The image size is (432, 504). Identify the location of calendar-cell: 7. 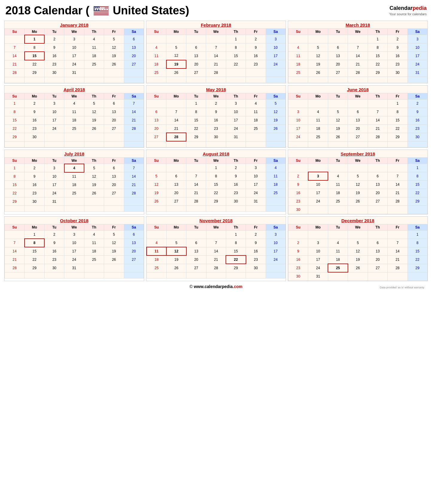
(398, 243).